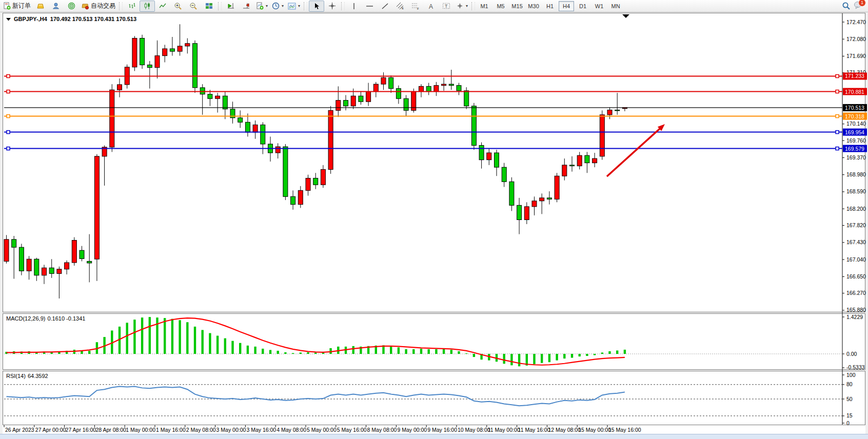 The image size is (868, 439). Describe the element at coordinates (634, 152) in the screenshot. I see `trend-arrow` at that location.